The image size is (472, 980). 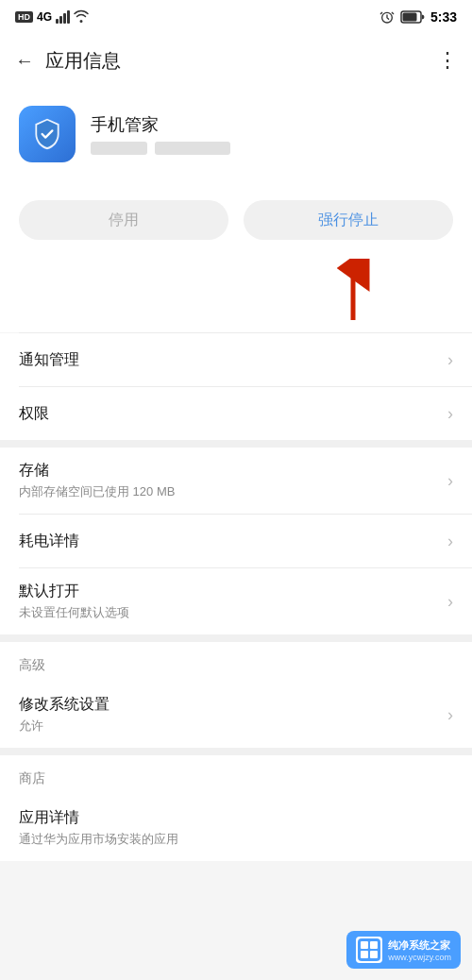 I want to click on watermark-line1: 纯净系统之家, so click(x=419, y=946).